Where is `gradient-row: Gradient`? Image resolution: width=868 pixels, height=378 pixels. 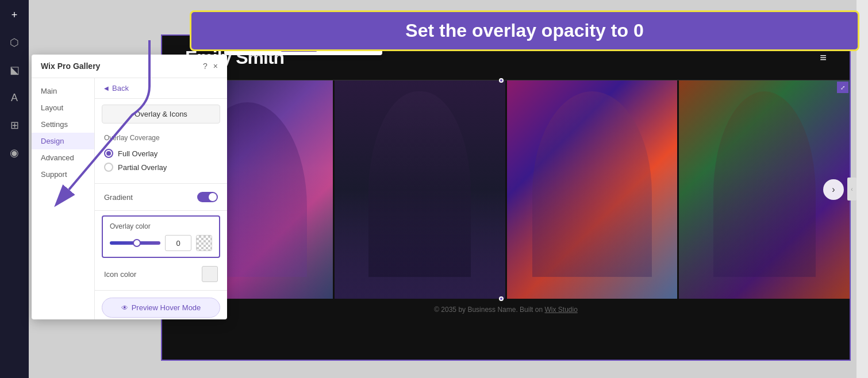 gradient-row: Gradient is located at coordinates (161, 197).